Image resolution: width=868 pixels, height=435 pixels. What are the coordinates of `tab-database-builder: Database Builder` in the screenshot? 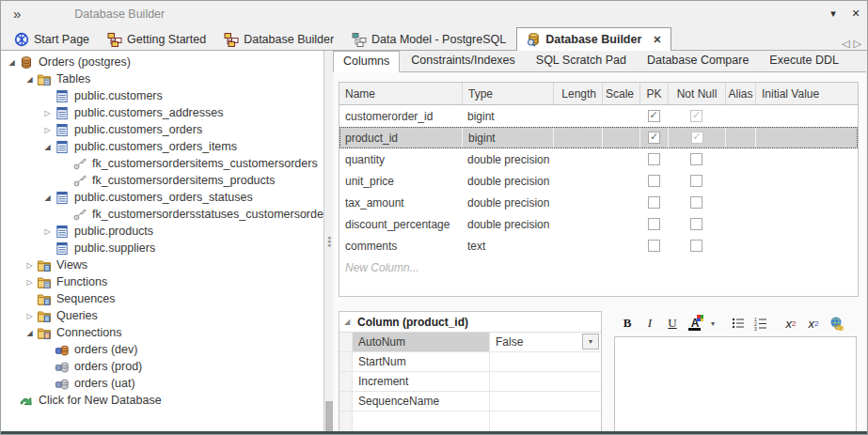 It's located at (278, 39).